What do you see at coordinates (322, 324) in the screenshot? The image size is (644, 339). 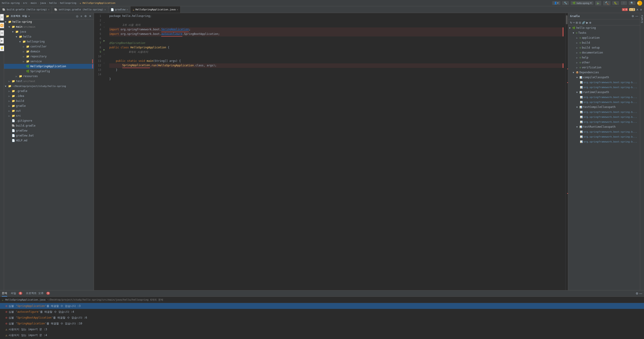 I see `error-item-4: ⊘ 심볼 'SpringApplication'를 해결할 수 없습니다 :10` at bounding box center [322, 324].